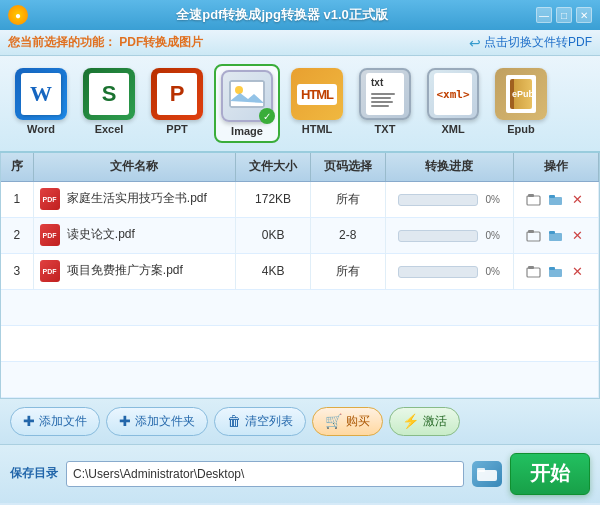  I want to click on row3-name: PDF 项目免费推广方案.pdf, so click(134, 271).